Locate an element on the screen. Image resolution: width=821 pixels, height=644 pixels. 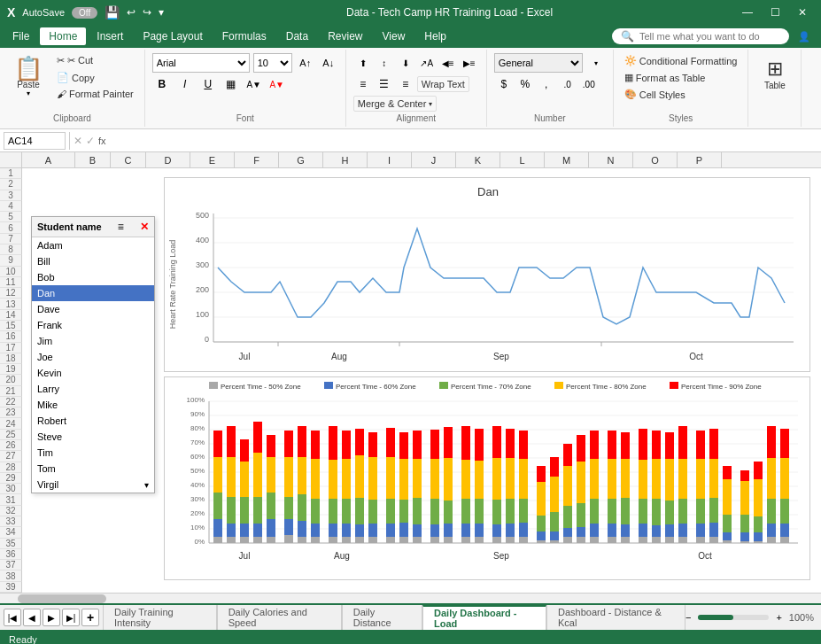
comma-btn: , is located at coordinates (546, 84).